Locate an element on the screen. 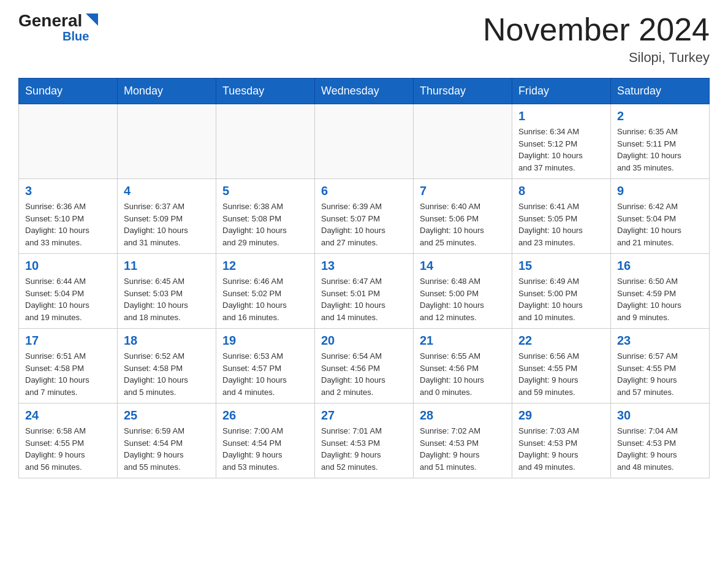 The height and width of the screenshot is (563, 728). calendar-cell: 11Sunrise: 6:45 AMSunset: 5:03 PMDayligh… is located at coordinates (167, 291).